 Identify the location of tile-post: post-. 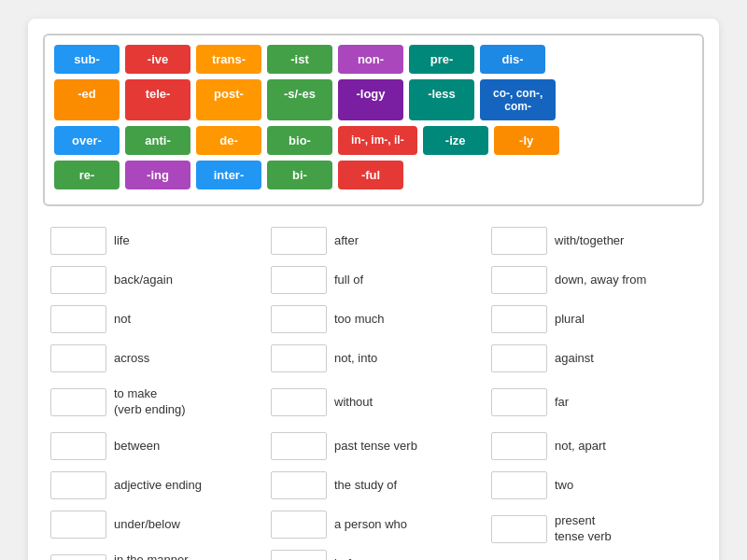
(229, 100).